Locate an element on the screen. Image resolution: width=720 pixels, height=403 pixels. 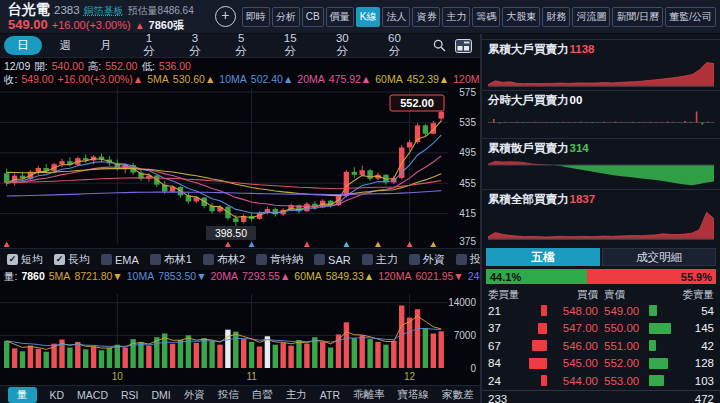
buy-ratio-segment: 44.1% is located at coordinates (536, 276).